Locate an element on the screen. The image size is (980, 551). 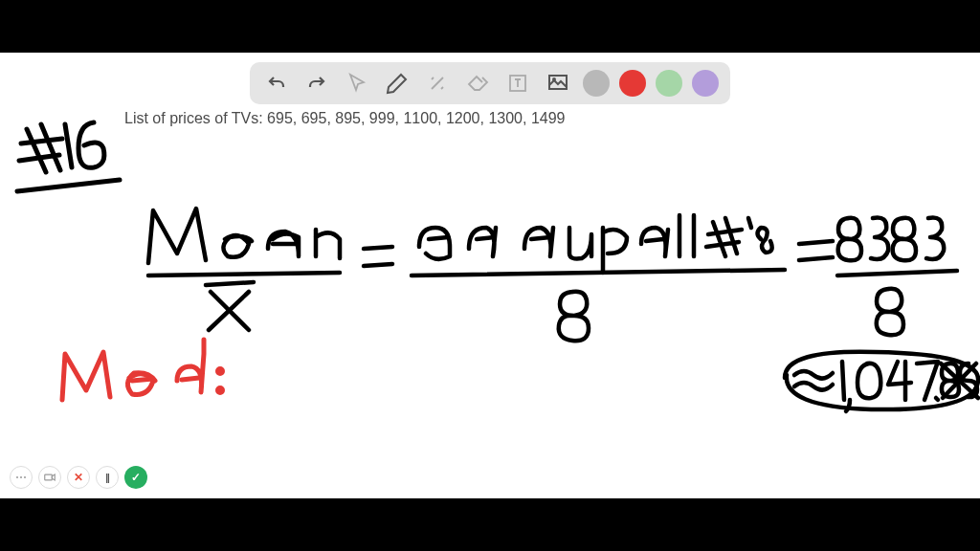
problem-text: List of prices of TVs: 695, 695, 895, 99… is located at coordinates (345, 119).